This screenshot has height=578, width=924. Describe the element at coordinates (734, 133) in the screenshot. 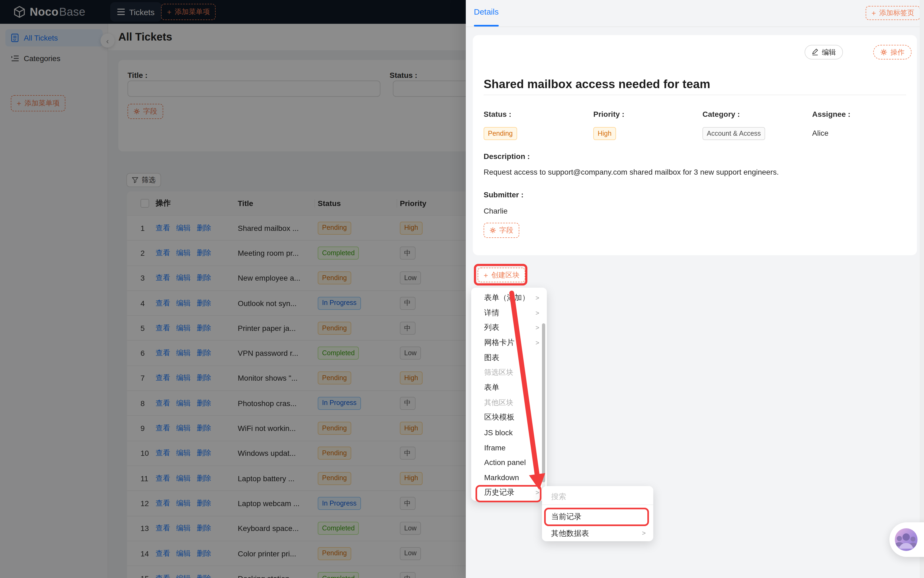

I see `category-value: Account & Access` at that location.